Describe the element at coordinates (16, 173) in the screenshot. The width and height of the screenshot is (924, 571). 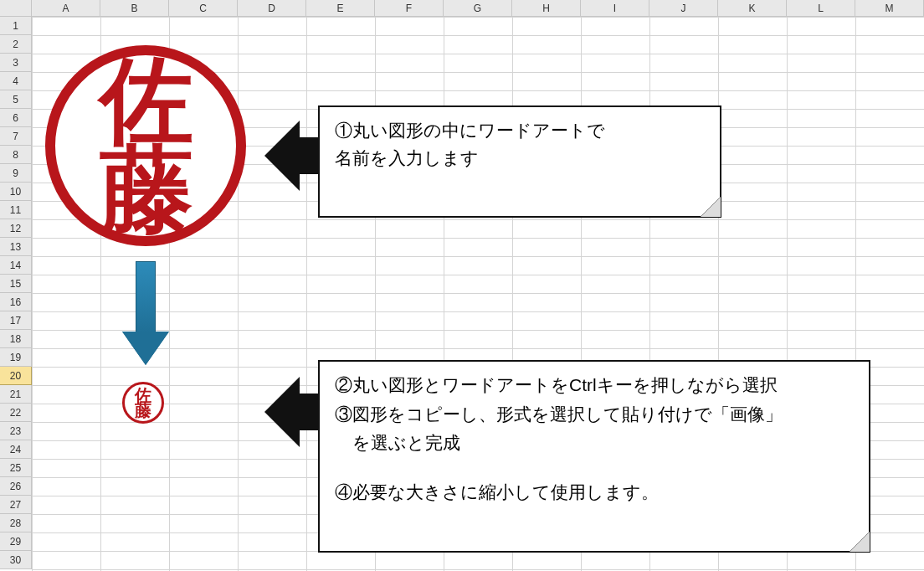
I see `row-header: 9` at that location.